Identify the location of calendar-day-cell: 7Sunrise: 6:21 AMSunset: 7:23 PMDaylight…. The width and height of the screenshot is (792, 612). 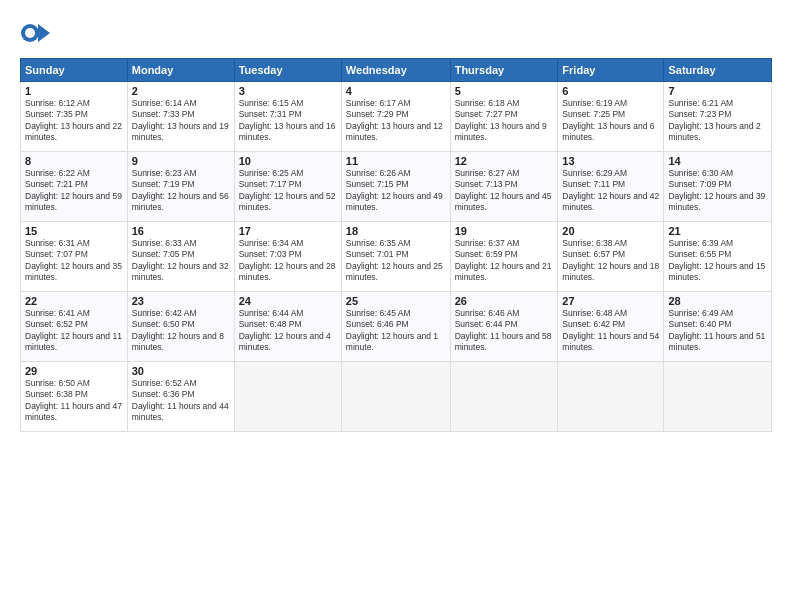
(718, 117).